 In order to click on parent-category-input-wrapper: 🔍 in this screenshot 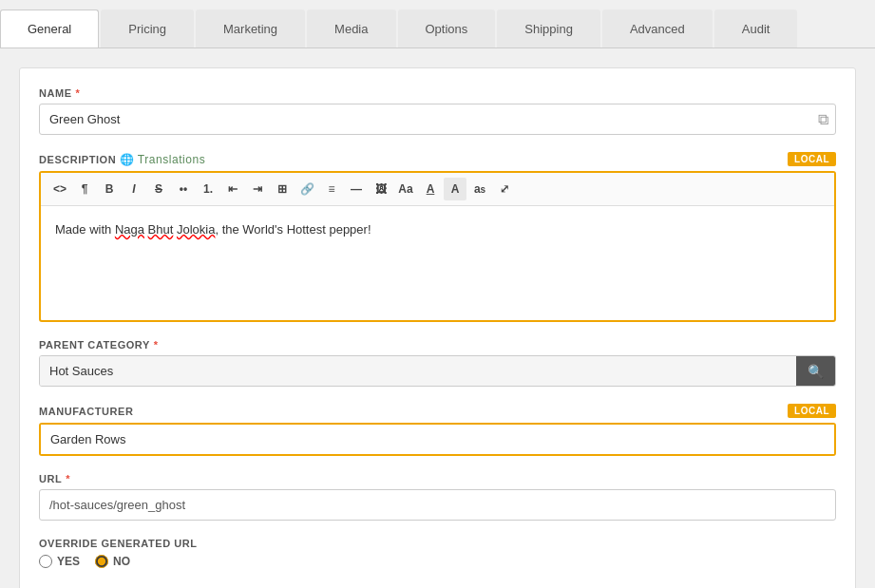, I will do `click(437, 370)`.